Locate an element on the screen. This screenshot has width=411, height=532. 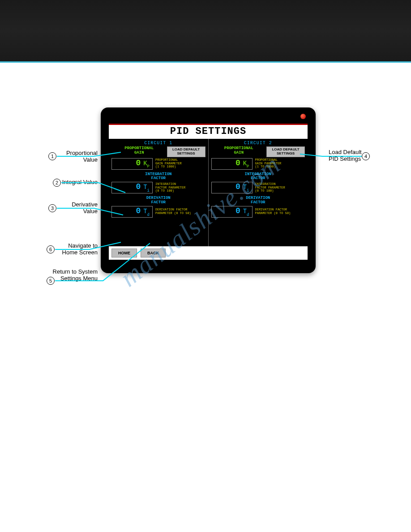
integration-factor-label-c2: INTEGRATIONFACTOR is located at coordinates (258, 177).